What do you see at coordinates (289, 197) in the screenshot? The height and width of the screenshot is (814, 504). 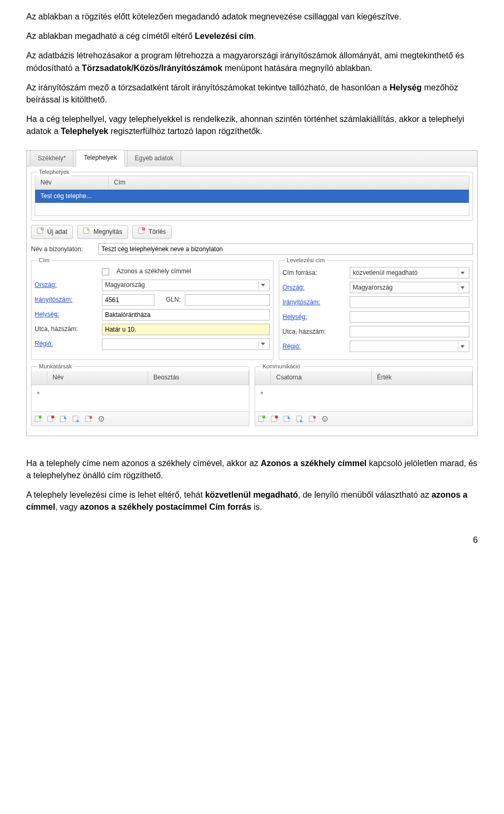 I see `grid-cell-cim` at bounding box center [289, 197].